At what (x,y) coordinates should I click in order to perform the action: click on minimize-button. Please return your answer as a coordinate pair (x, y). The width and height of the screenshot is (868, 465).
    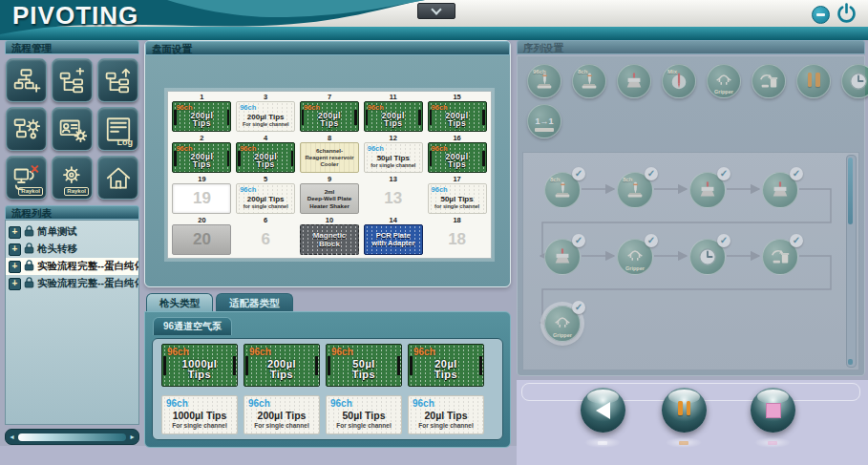
    Looking at the image, I should click on (821, 15).